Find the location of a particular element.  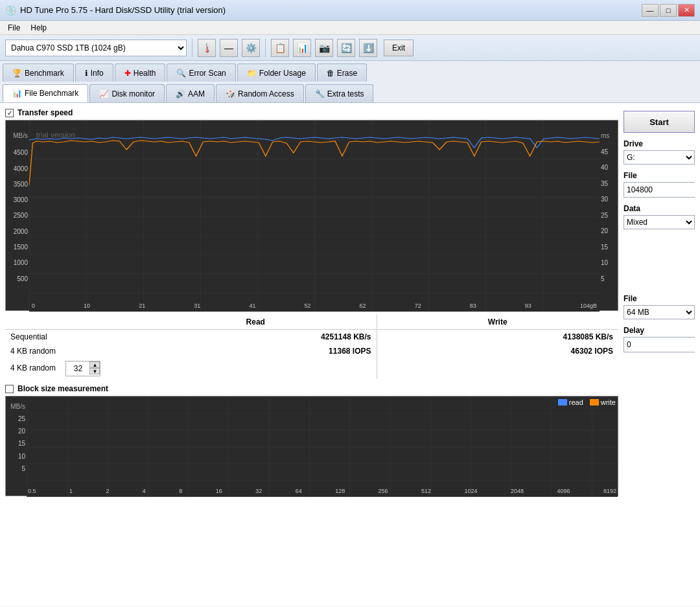

file-label: File is located at coordinates (659, 176).